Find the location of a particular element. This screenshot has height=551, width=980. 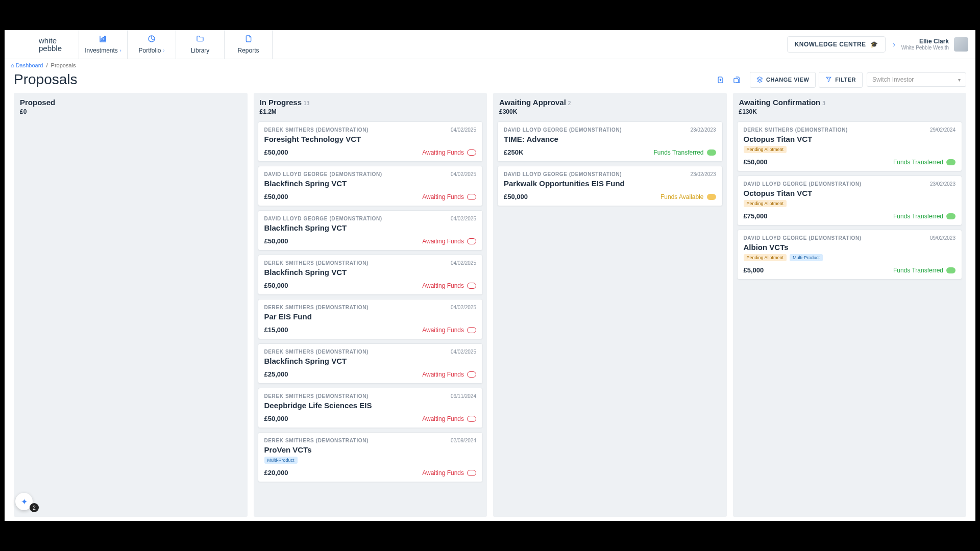

main-nav: Investments› Portfolio› Library Reports is located at coordinates (176, 44).